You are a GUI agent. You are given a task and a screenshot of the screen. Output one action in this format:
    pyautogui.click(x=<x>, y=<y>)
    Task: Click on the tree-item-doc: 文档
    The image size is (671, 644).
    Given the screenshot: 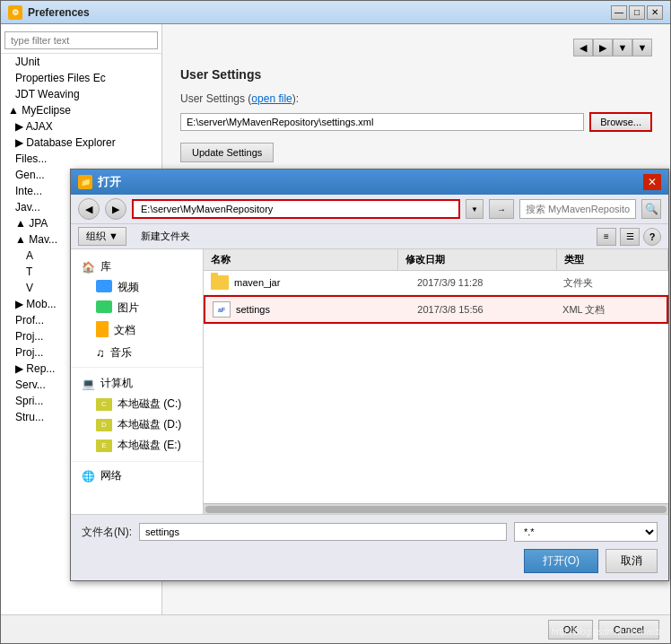 What is the action you would take?
    pyautogui.click(x=136, y=330)
    